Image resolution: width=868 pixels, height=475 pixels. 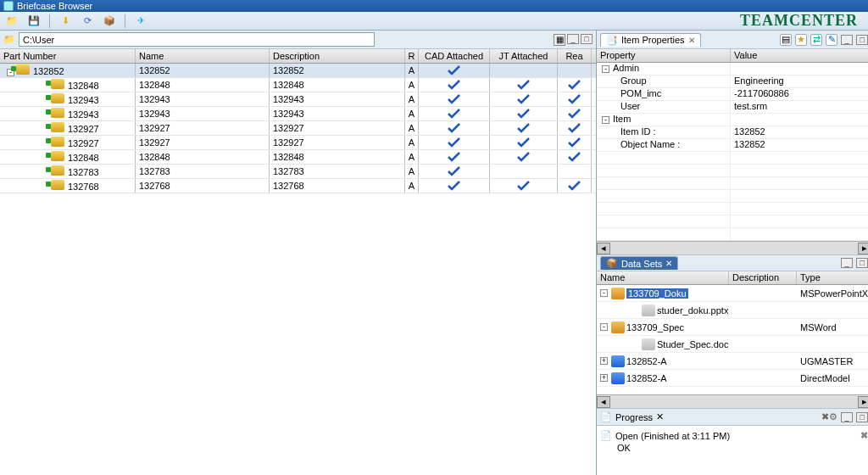 I want to click on col-rev-header: R, so click(x=412, y=56).